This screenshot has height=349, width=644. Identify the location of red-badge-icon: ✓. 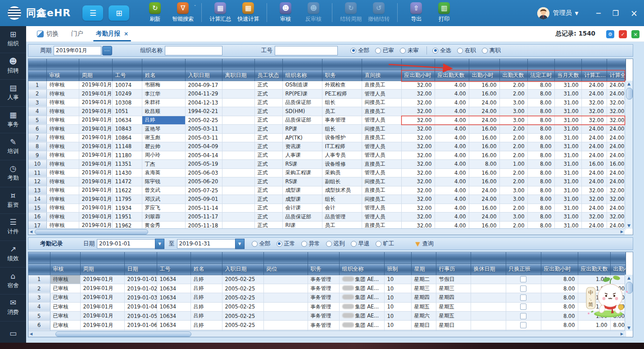
(623, 34).